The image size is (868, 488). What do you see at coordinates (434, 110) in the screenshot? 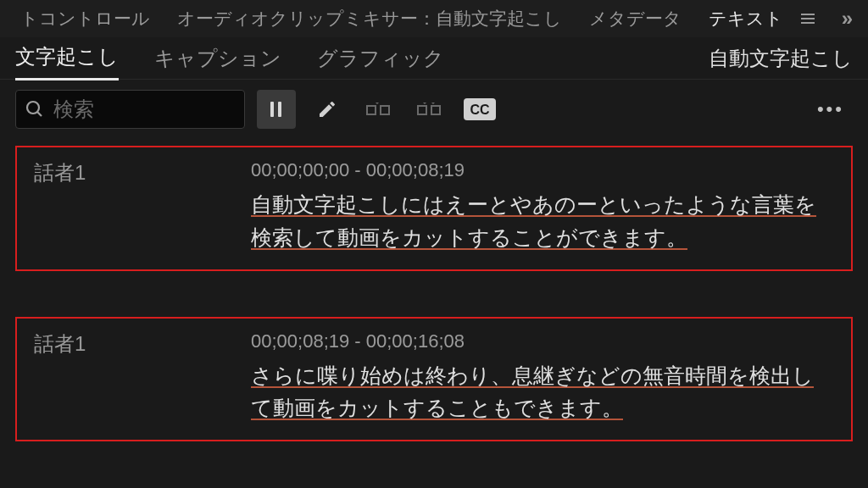
I see `transcript-toolbar: CC •••` at bounding box center [434, 110].